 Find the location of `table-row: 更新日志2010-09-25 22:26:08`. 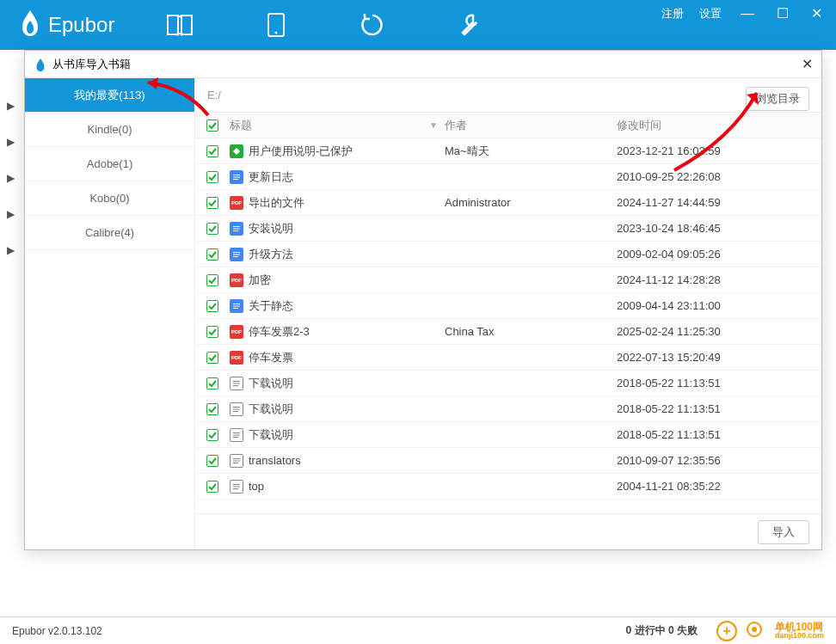

table-row: 更新日志2010-09-25 22:26:08 is located at coordinates (508, 177).